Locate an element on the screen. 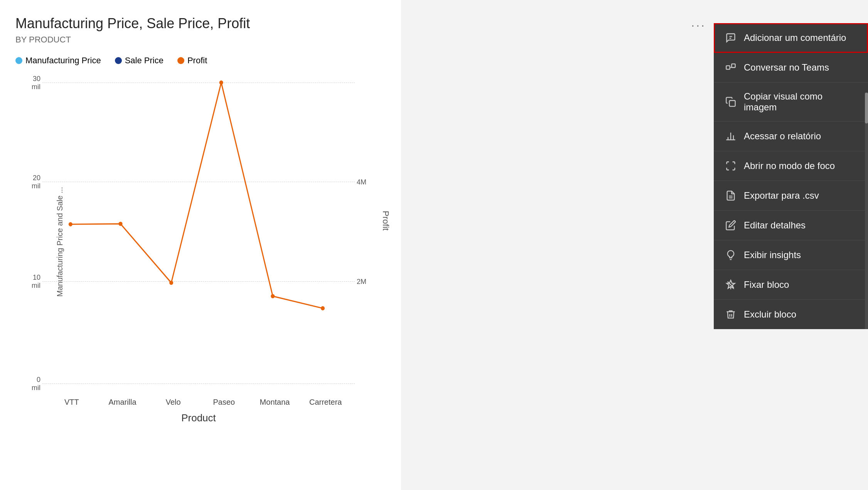  chart-subtitle: BY PRODUCT is located at coordinates (201, 40).